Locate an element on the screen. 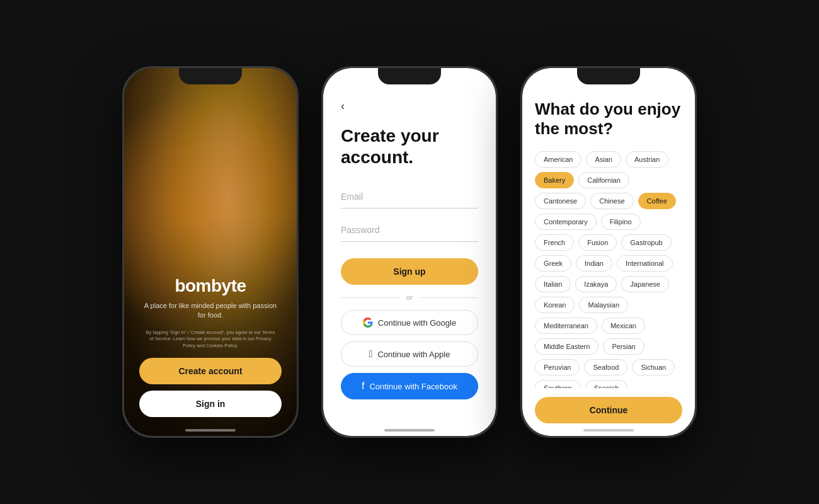 This screenshot has height=504, width=819. splash-legal-text: By tapping 'Sign In' / 'Create account',… is located at coordinates (210, 340).